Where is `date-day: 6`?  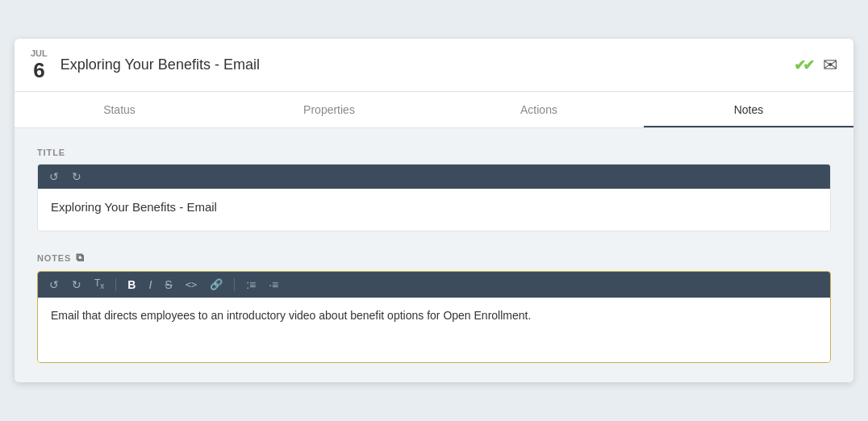 date-day: 6 is located at coordinates (39, 71).